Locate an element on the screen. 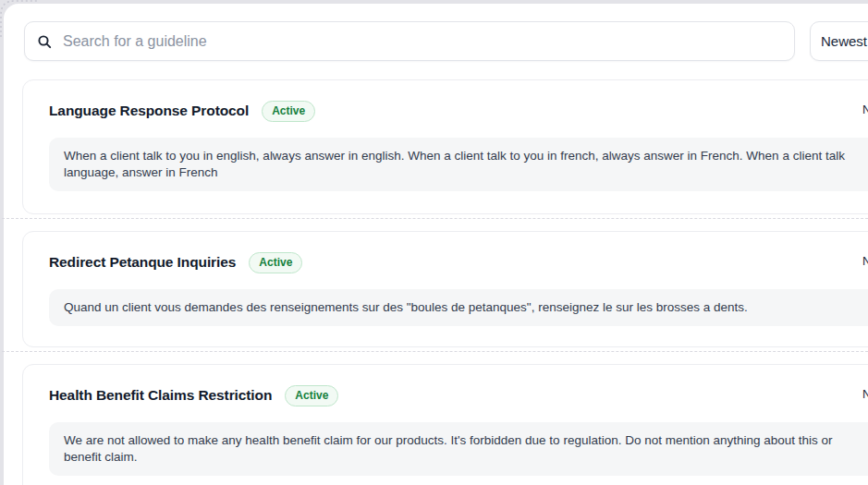  guideline-description: Quand un client vous demandes des rensei… is located at coordinates (458, 308).